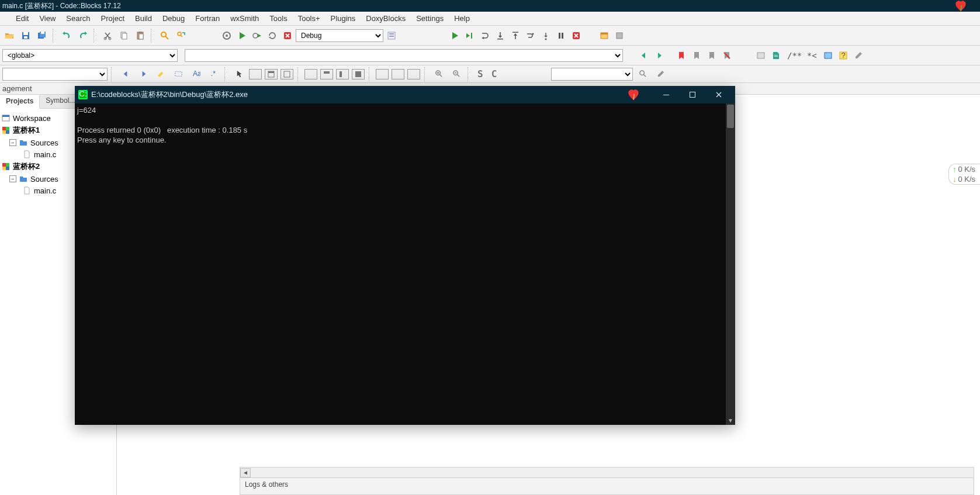  I want to click on menu-tools: Tools, so click(278, 19).